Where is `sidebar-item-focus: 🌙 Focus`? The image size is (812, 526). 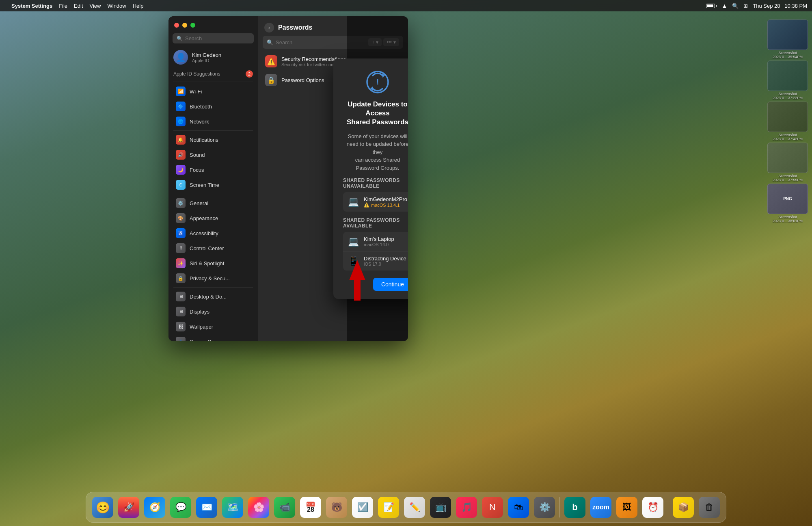
sidebar-item-focus: 🌙 Focus is located at coordinates (213, 170).